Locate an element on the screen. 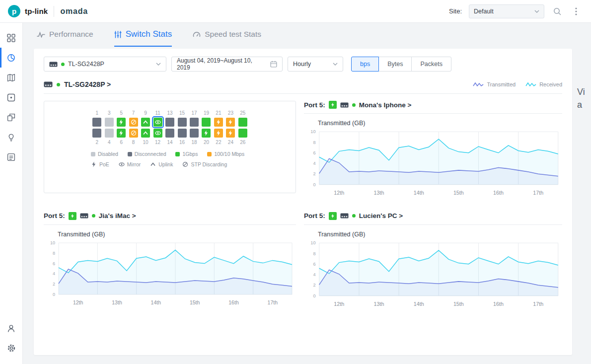 Image resolution: width=591 pixels, height=364 pixels. port-column: 1718 is located at coordinates (194, 128).